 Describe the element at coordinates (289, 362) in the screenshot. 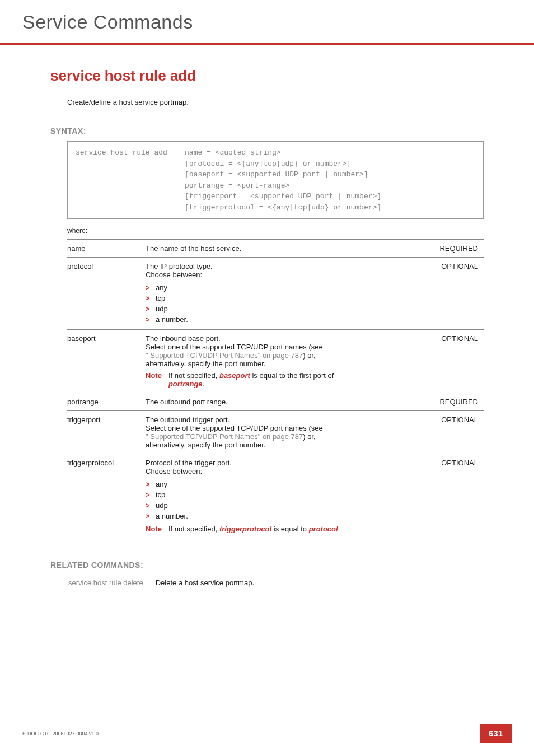

I see `param-desc: The inbound base port. Select one of the…` at that location.